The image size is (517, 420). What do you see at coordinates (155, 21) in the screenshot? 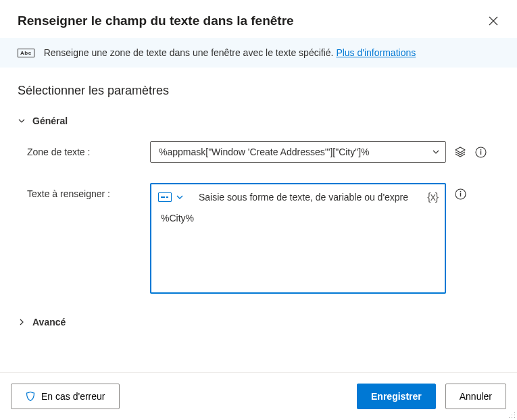
I see `dialog-title: Renseigner le champ du texte dans la fen…` at bounding box center [155, 21].